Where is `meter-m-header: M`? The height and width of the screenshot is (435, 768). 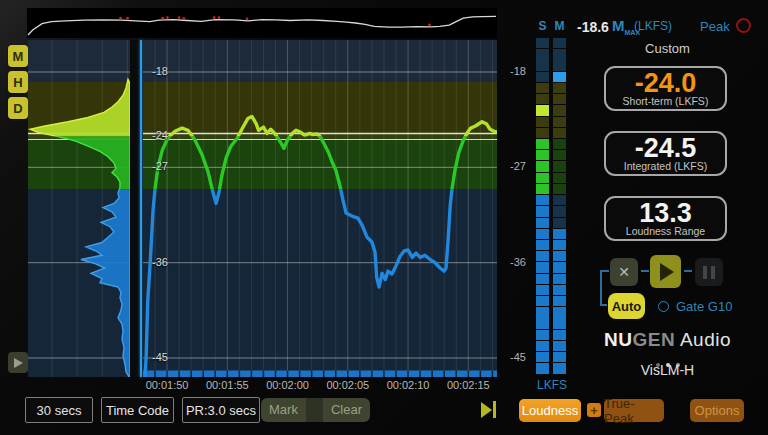
meter-m-header: M is located at coordinates (560, 26).